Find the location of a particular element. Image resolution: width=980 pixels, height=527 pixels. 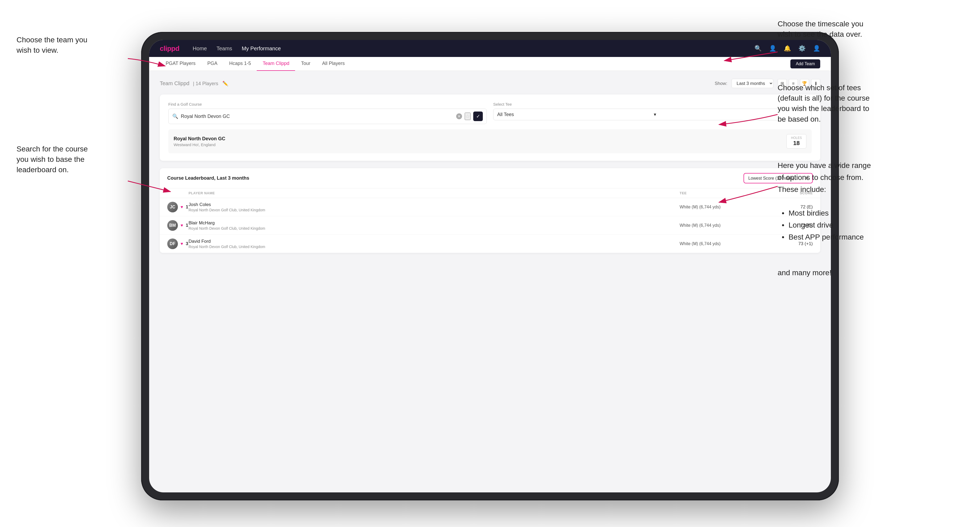

tee-select-dropdown: All Tees ▾ is located at coordinates (652, 114).